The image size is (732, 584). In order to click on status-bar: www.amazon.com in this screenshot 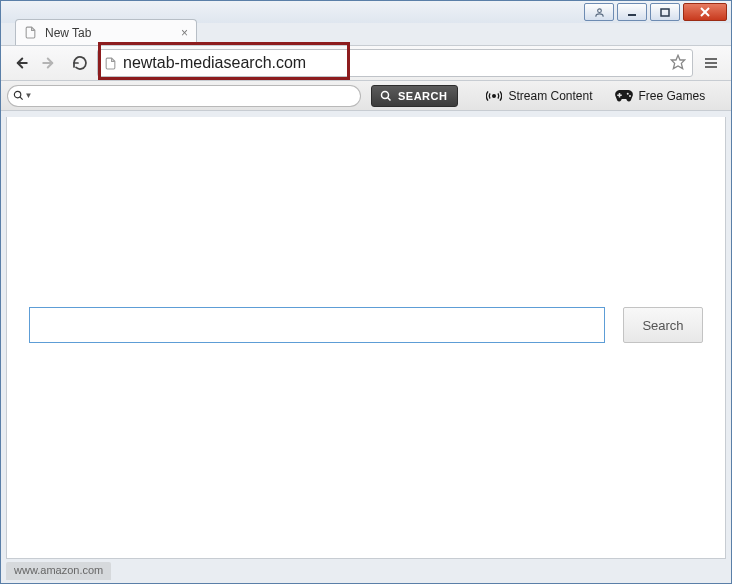, I will do `click(58, 571)`.